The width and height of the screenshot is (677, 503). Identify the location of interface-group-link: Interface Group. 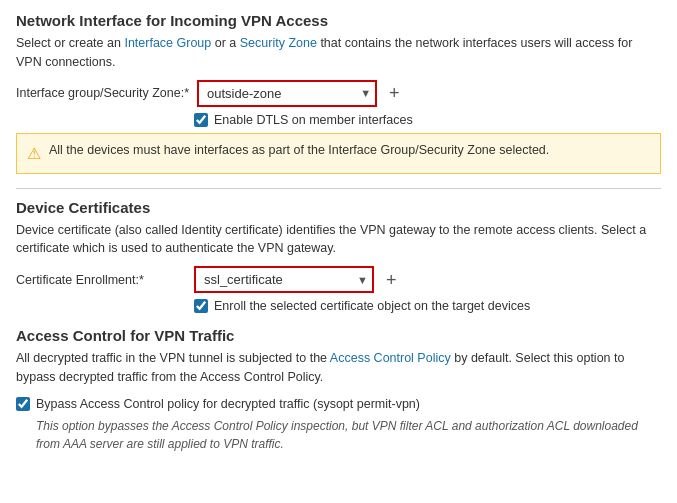
(168, 43).